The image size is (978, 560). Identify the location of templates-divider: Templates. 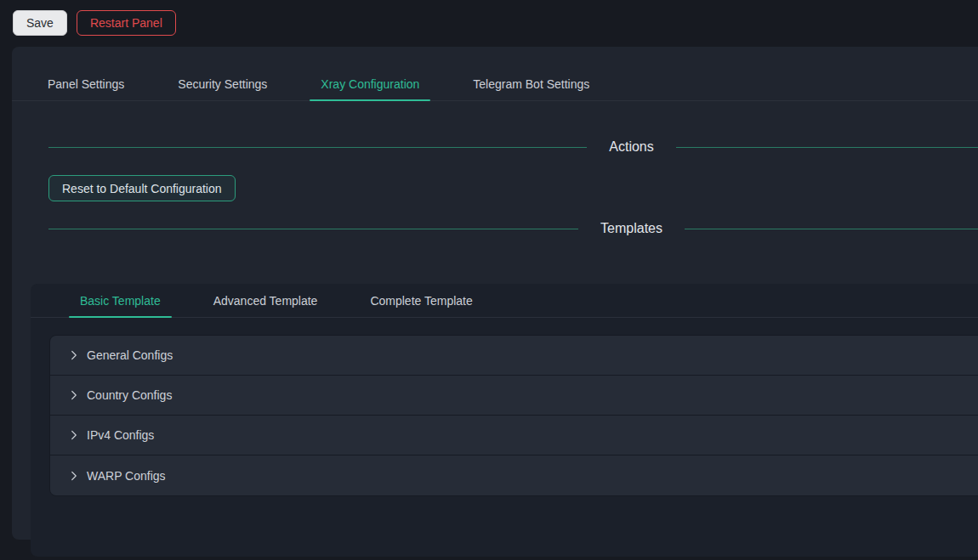
(514, 229).